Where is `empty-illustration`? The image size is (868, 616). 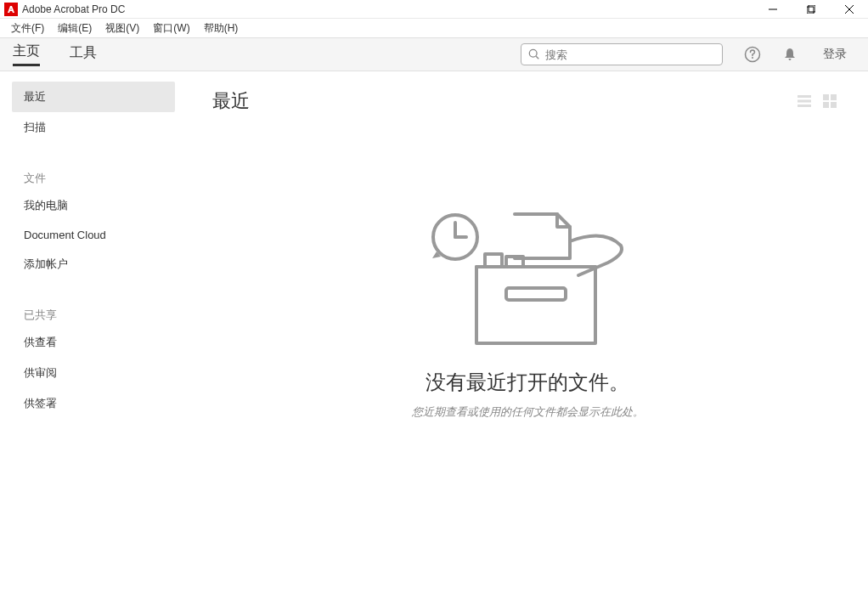
empty-illustration is located at coordinates (527, 280).